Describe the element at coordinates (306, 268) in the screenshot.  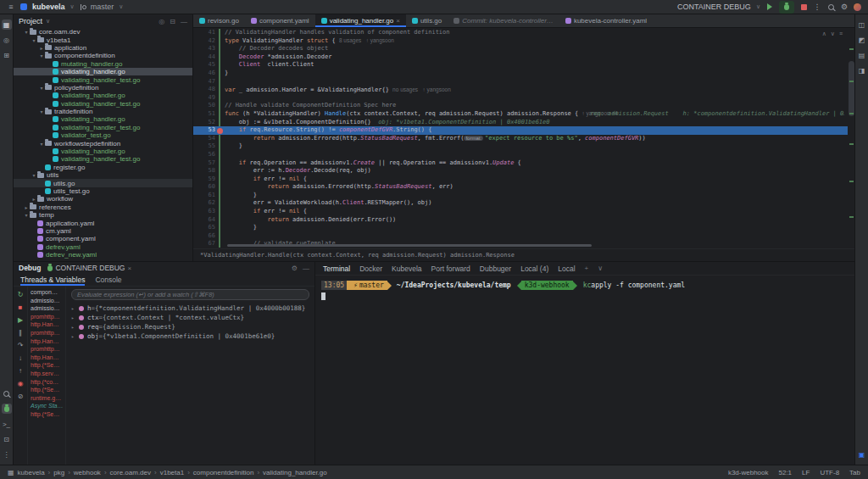
I see `hide-panel-button: —` at that location.